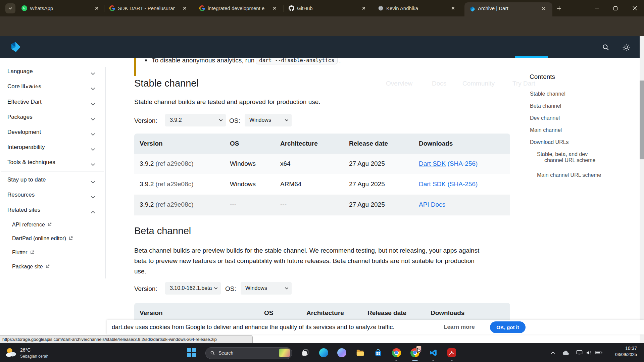  What do you see at coordinates (635, 8) in the screenshot?
I see `window-close-button` at bounding box center [635, 8].